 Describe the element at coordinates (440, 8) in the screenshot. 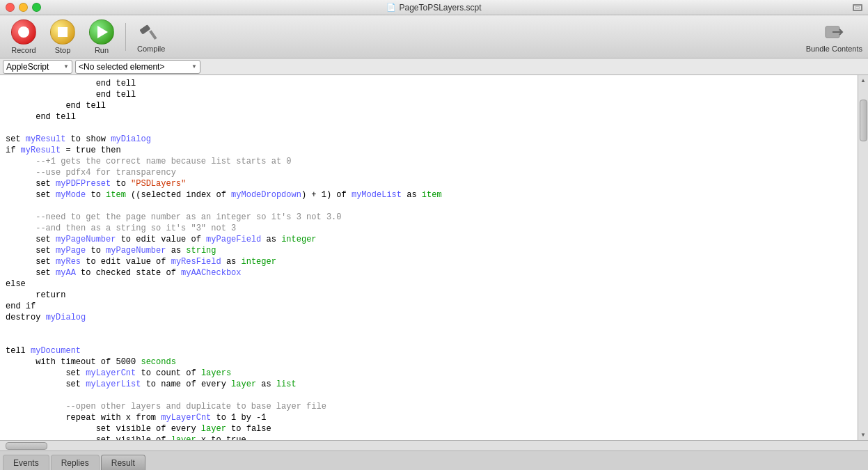

I see `title-label: PageToPSLayers.scpt` at that location.